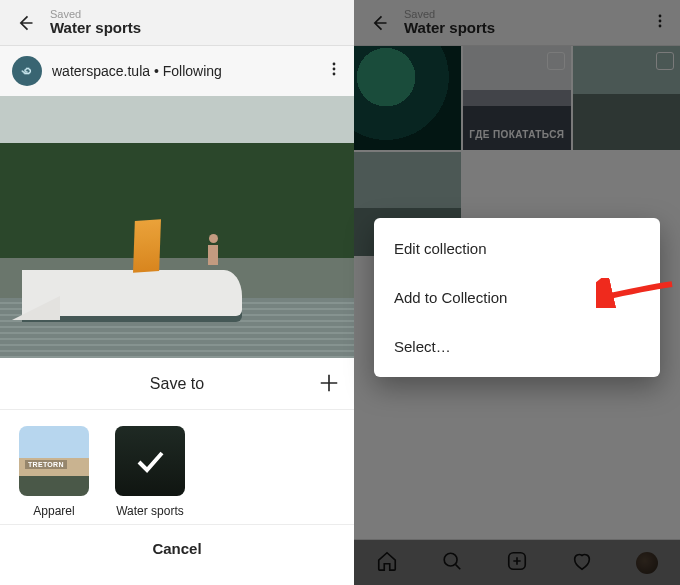  What do you see at coordinates (150, 461) in the screenshot?
I see `collection-thumb` at bounding box center [150, 461].